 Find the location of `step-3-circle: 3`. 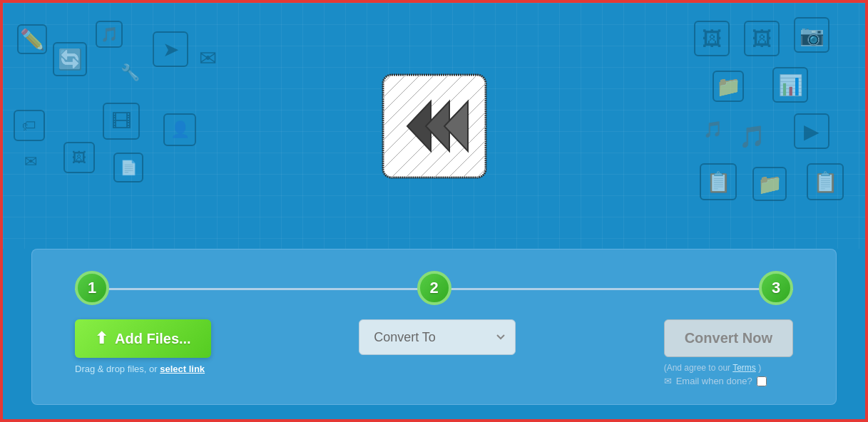

step-3-circle: 3 is located at coordinates (776, 288).